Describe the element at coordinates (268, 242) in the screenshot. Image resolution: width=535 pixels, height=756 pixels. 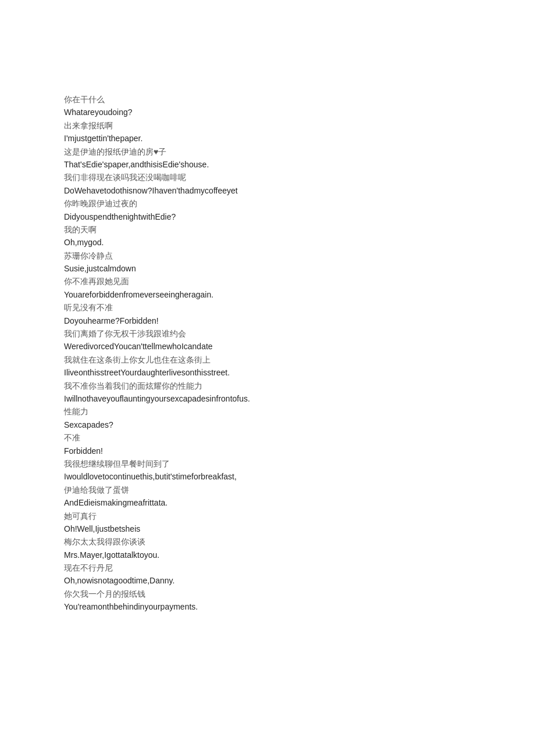
I see `english-line: Oh,mygod.` at that location.